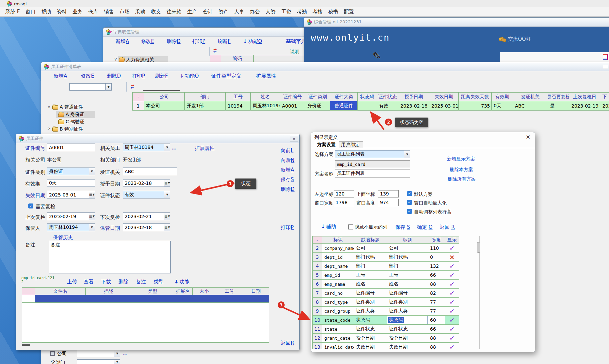 The image size is (609, 364). What do you see at coordinates (388, 202) in the screenshot?
I see `win-height-input: 974` at bounding box center [388, 202].